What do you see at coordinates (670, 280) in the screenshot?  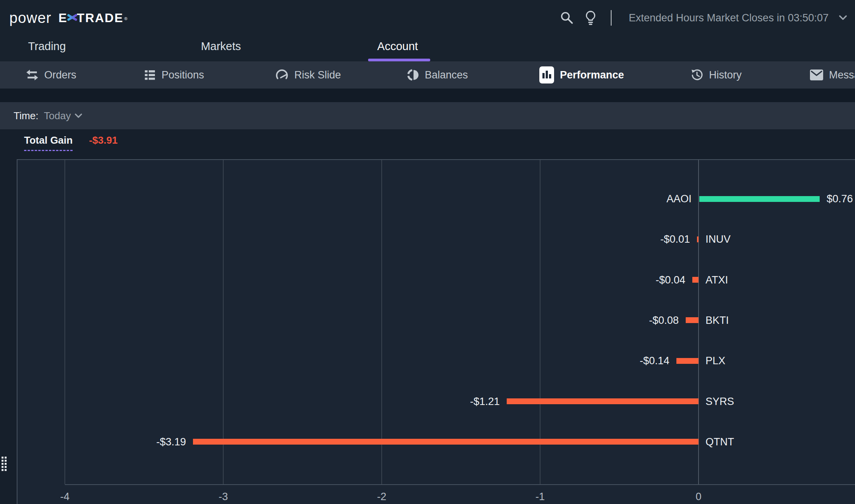 I see `bar-value-atxi: -$0.04` at bounding box center [670, 280].